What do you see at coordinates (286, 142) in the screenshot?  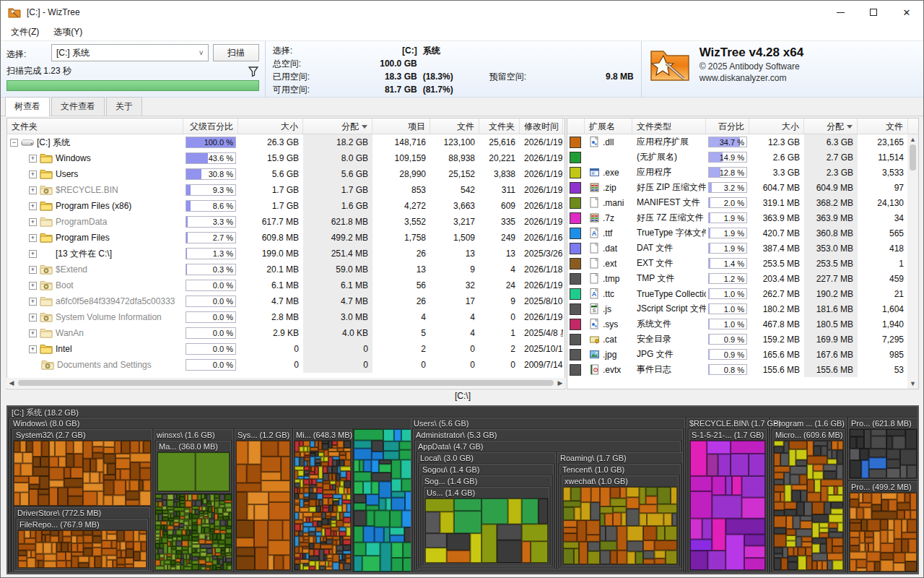 I see `tree-row-0: −[C:] 系统100.0 %26.3 GB18.2 GB148,716123,…` at bounding box center [286, 142].